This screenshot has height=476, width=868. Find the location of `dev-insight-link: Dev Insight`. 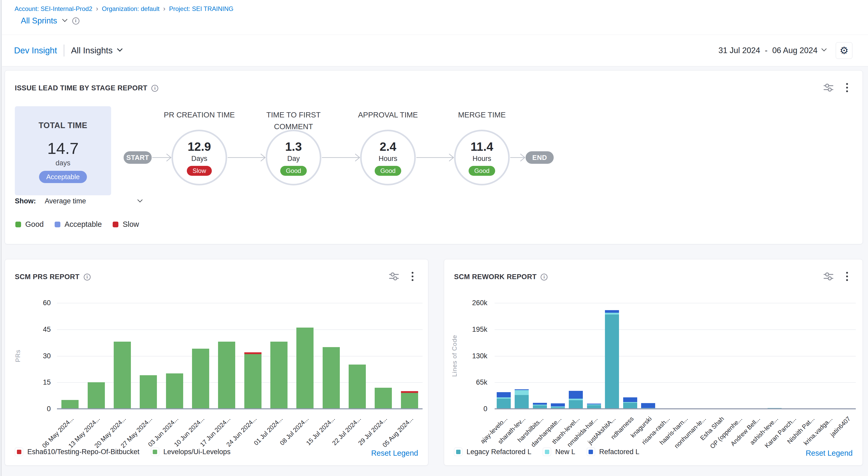

dev-insight-link: Dev Insight is located at coordinates (36, 51).